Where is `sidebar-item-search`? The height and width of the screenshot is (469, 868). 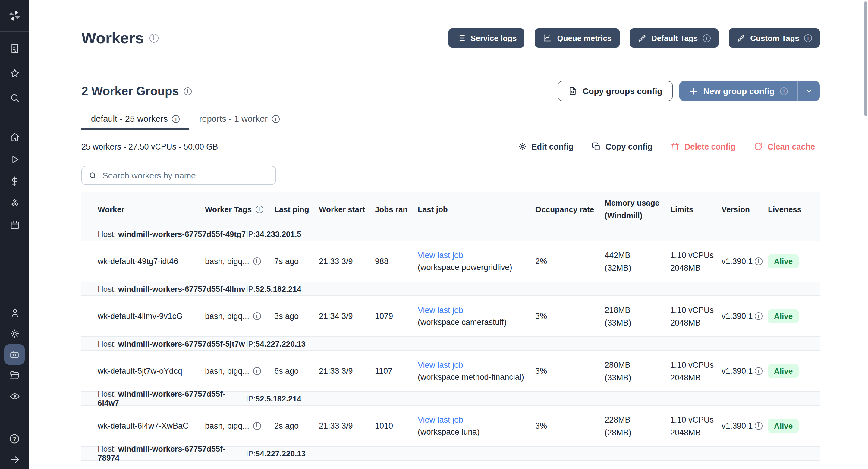 sidebar-item-search is located at coordinates (14, 98).